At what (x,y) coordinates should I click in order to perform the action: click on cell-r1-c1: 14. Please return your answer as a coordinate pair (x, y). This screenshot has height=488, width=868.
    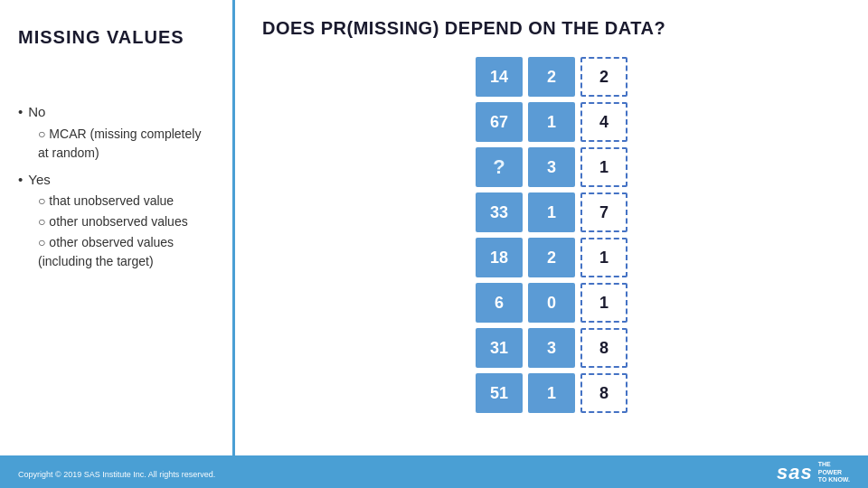
    Looking at the image, I should click on (499, 77).